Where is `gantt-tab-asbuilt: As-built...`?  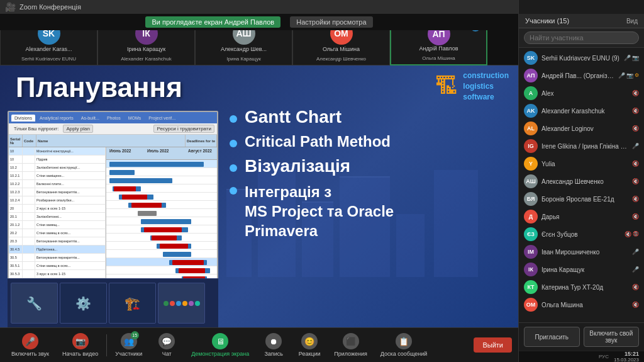 gantt-tab-asbuilt: As-built... is located at coordinates (91, 118).